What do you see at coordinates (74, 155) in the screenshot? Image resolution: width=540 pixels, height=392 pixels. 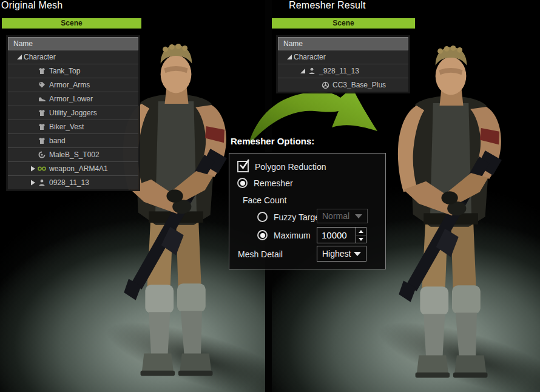 I see `tree-row-label: MaleB_S_T002` at bounding box center [74, 155].